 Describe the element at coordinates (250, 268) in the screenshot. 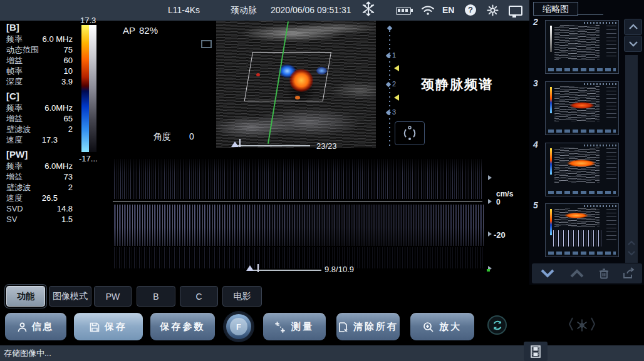

I see `spectrum-slider-marker` at that location.